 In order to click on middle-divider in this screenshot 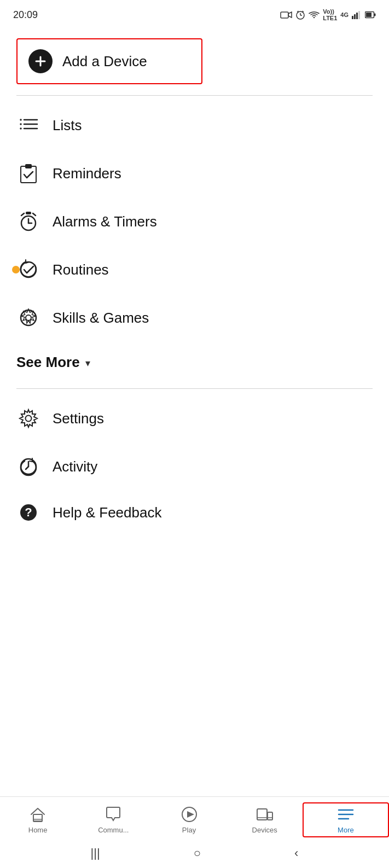, I will do `click(195, 388)`.